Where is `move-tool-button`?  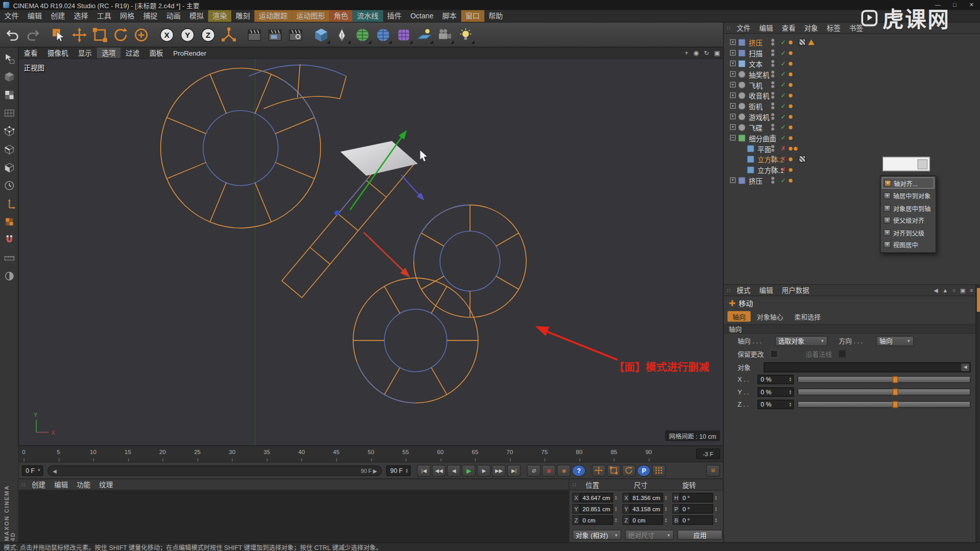 move-tool-button is located at coordinates (79, 35).